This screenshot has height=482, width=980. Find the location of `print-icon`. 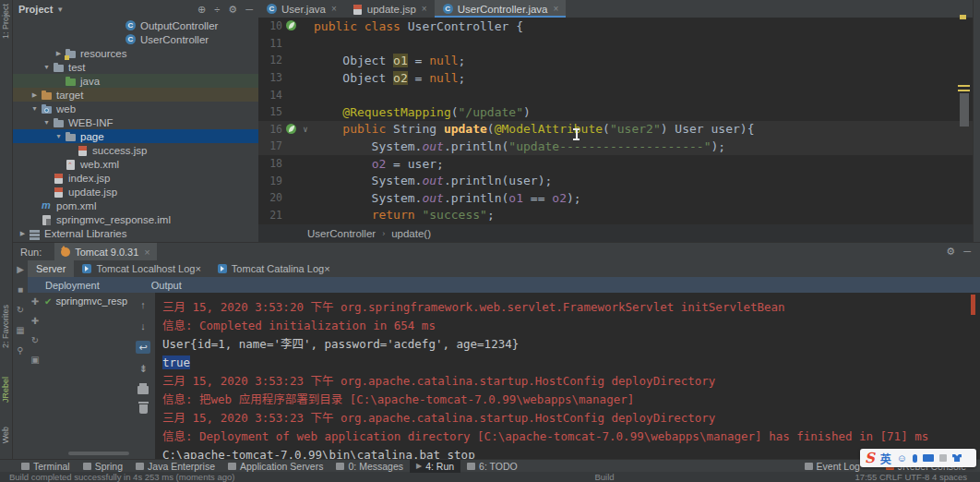

print-icon is located at coordinates (143, 390).